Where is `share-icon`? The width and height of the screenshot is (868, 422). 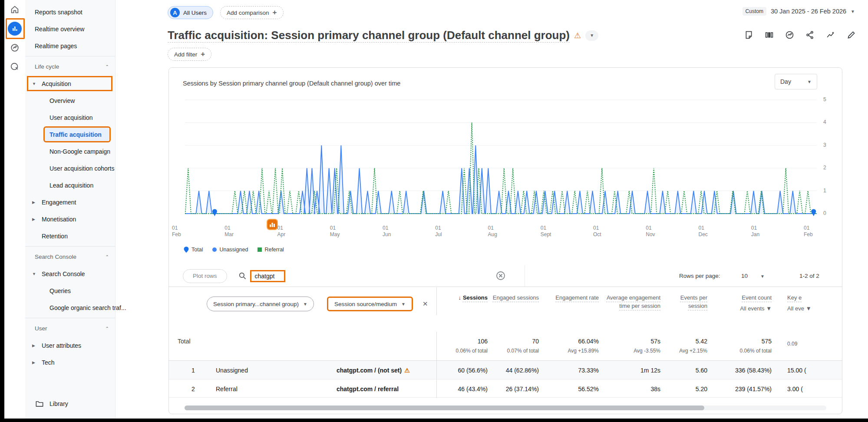 share-icon is located at coordinates (810, 35).